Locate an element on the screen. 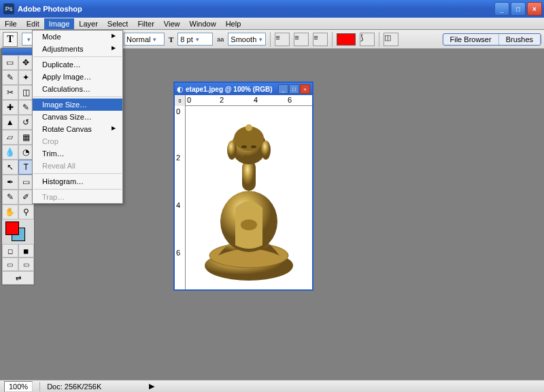 This screenshot has height=392, width=544. menu-calculations: Calculations… is located at coordinates (78, 89).